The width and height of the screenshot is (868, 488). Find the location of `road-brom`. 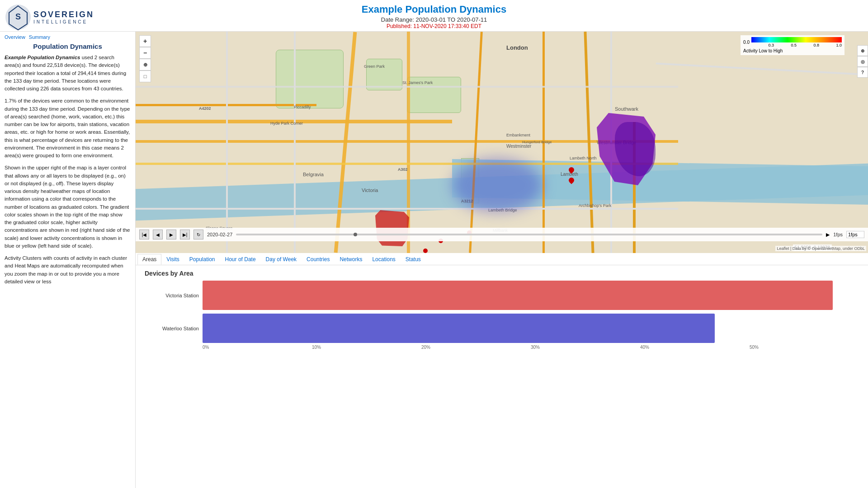

road-brom is located at coordinates (295, 142).